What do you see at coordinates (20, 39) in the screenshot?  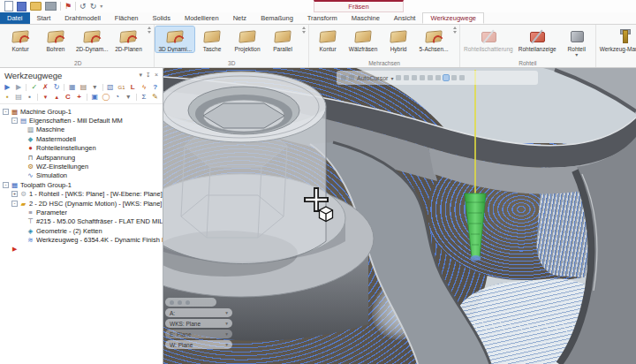 I see `ribbon-item-kontur-2d: Kontur` at bounding box center [20, 39].